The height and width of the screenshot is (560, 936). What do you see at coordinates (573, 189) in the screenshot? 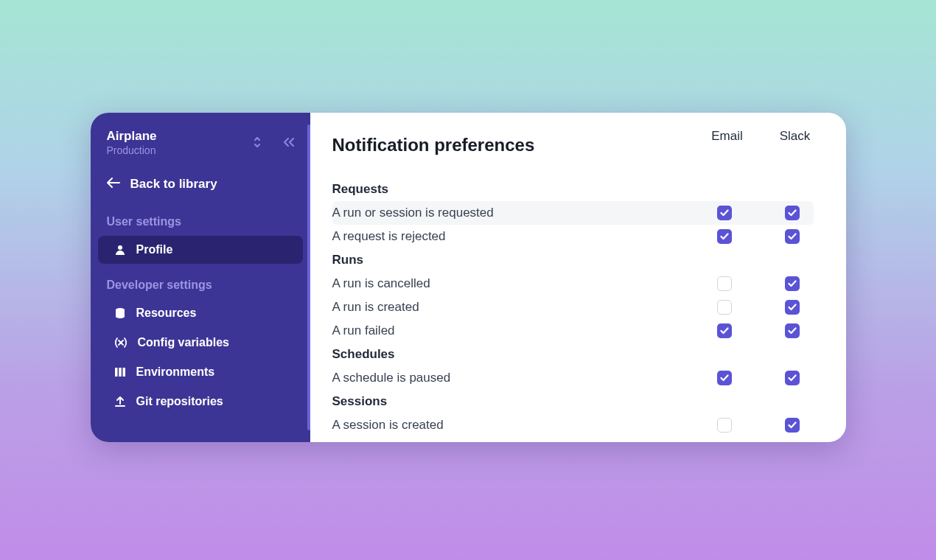
I see `preference-group-title: Requests` at bounding box center [573, 189].